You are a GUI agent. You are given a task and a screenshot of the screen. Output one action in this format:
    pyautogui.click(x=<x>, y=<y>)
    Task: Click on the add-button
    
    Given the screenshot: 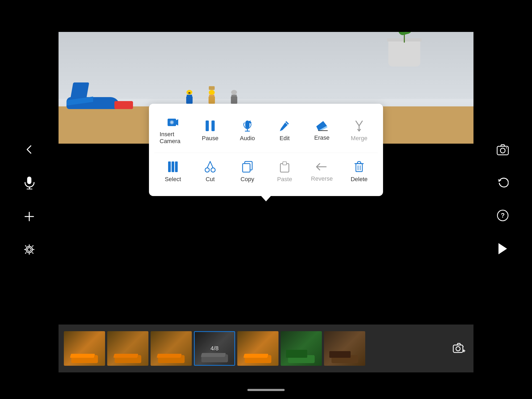 What is the action you would take?
    pyautogui.click(x=29, y=217)
    